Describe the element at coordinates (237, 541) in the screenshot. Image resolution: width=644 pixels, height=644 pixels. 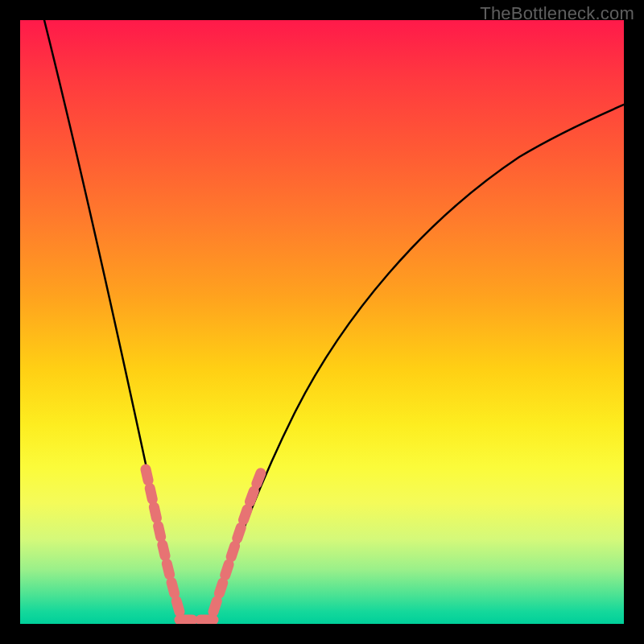
I see `right-highlight-dots` at that location.